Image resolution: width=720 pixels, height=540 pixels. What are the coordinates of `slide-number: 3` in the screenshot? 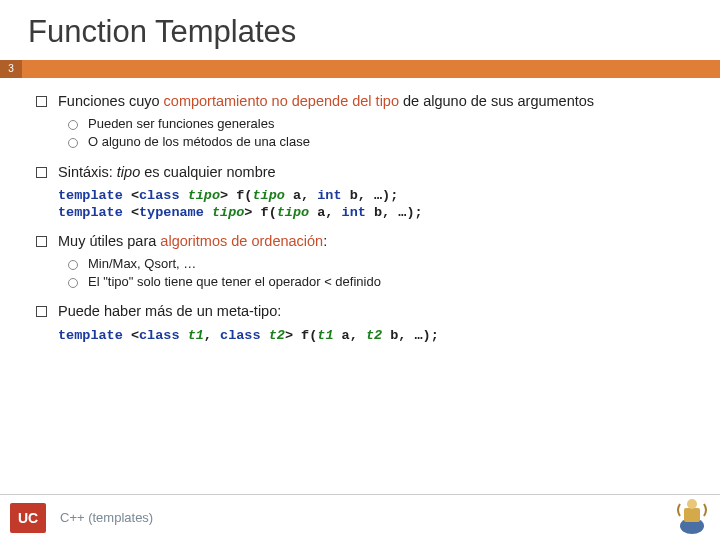 It's located at (11, 69).